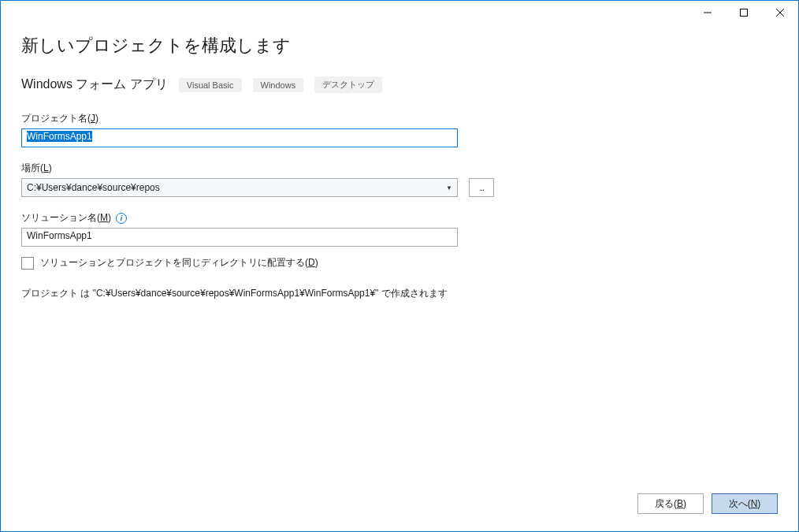  Describe the element at coordinates (240, 237) in the screenshot. I see `solution-name-input: WinFormsApp1` at that location.